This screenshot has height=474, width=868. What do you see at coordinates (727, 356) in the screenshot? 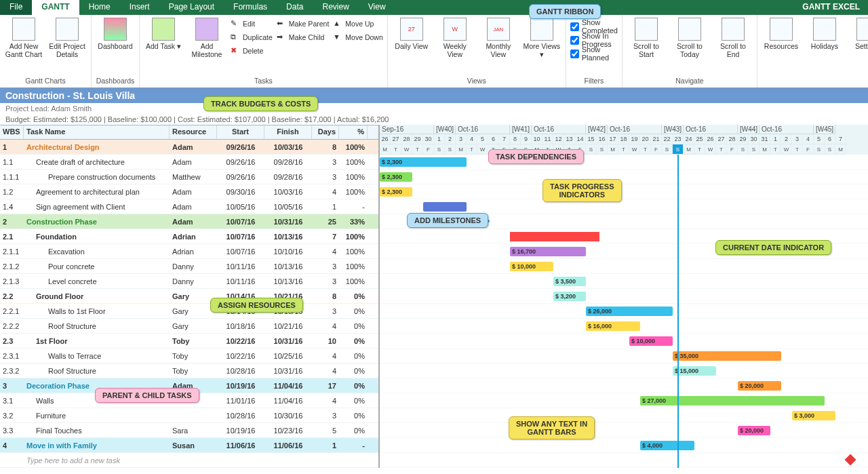
I see `gantt-bar: $ 35,000` at bounding box center [727, 356].